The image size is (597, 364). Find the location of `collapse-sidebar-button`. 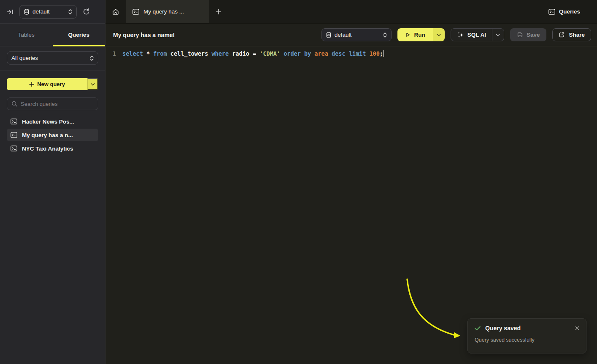

collapse-sidebar-button is located at coordinates (10, 12).